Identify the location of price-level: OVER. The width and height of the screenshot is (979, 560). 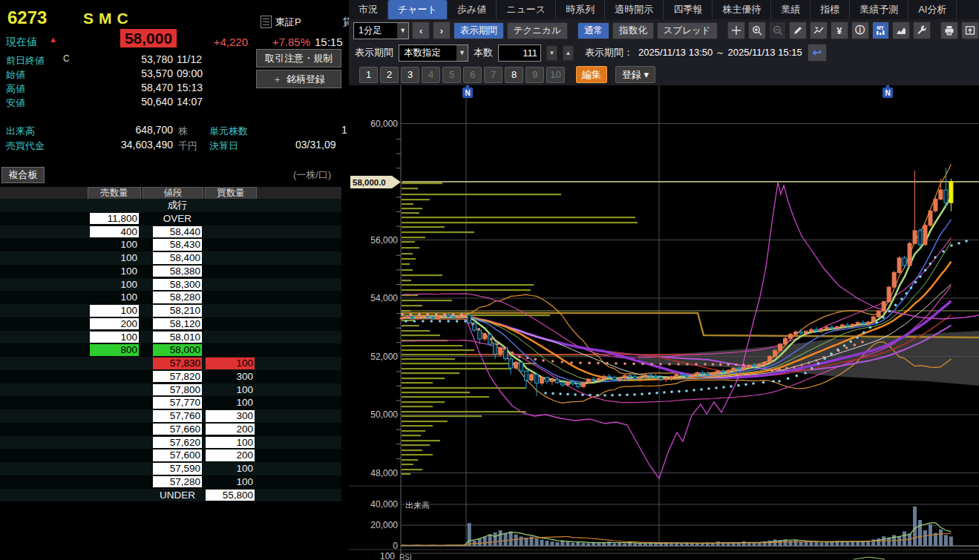
(177, 219).